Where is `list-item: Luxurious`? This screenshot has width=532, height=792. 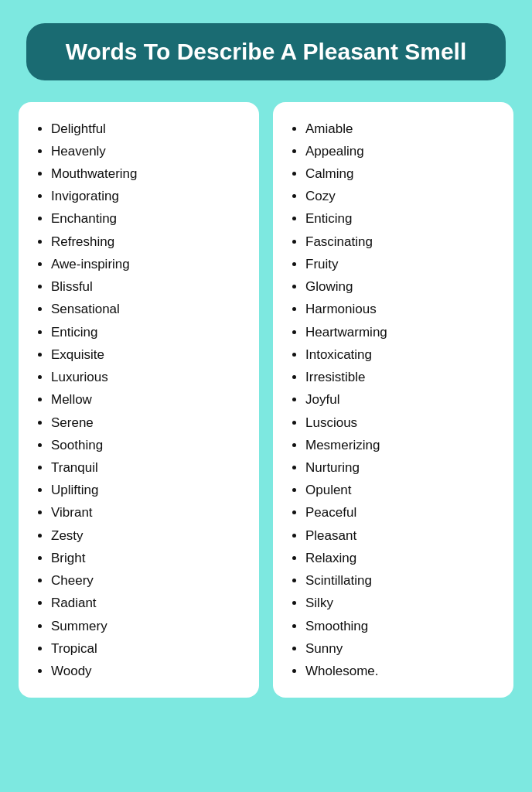 list-item: Luxurious is located at coordinates (148, 377).